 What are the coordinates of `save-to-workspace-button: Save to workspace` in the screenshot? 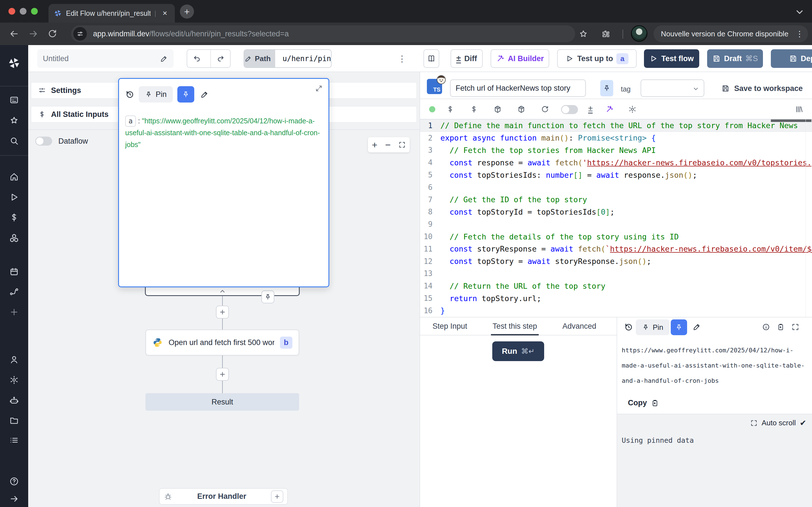 It's located at (762, 89).